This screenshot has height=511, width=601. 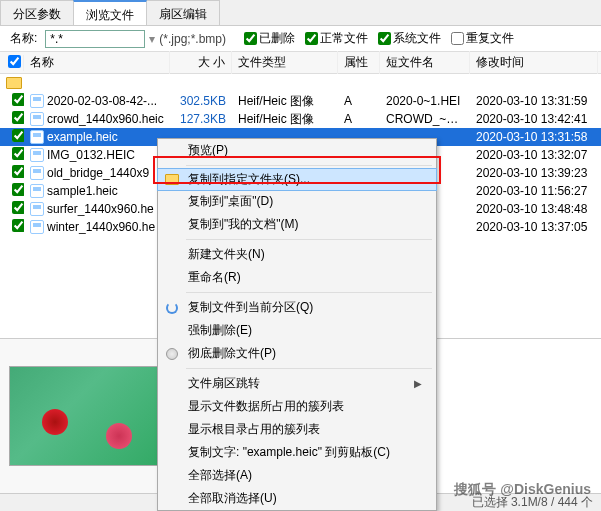 I want to click on restore-icon, so click(x=172, y=308).